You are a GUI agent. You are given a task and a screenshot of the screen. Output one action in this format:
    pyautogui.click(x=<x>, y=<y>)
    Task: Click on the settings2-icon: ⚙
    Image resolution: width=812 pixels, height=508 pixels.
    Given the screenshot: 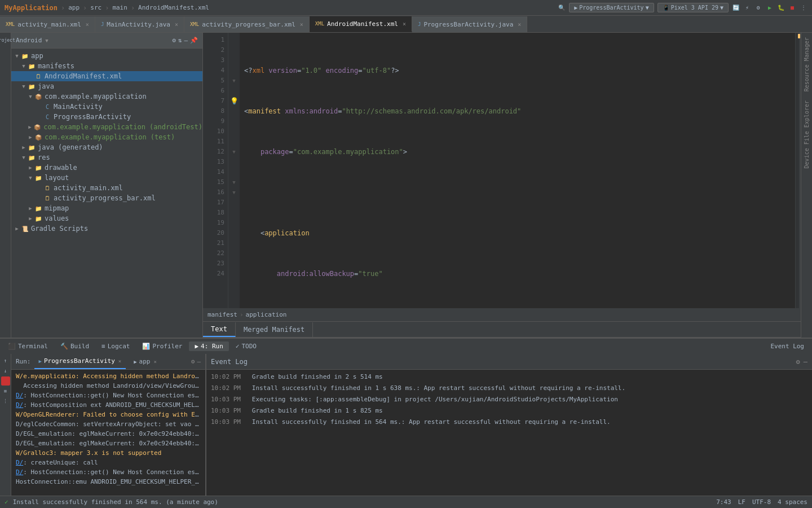 What is the action you would take?
    pyautogui.click(x=193, y=361)
    